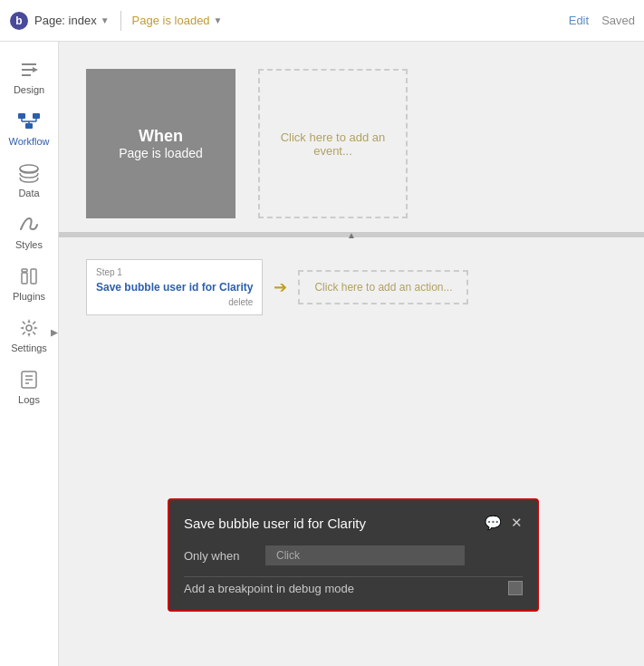 The image size is (644, 666). What do you see at coordinates (29, 141) in the screenshot?
I see `workflow-label: Workflow` at bounding box center [29, 141].